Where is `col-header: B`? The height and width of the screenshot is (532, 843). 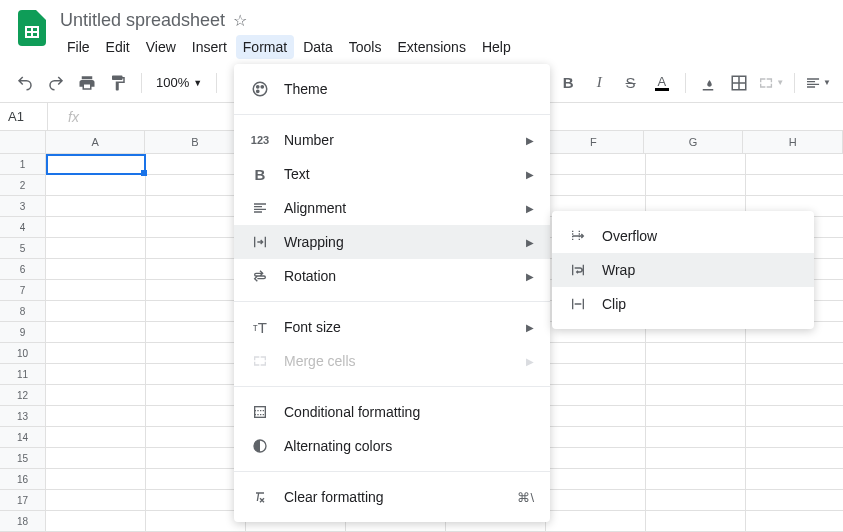
col-header: B is located at coordinates (195, 142).